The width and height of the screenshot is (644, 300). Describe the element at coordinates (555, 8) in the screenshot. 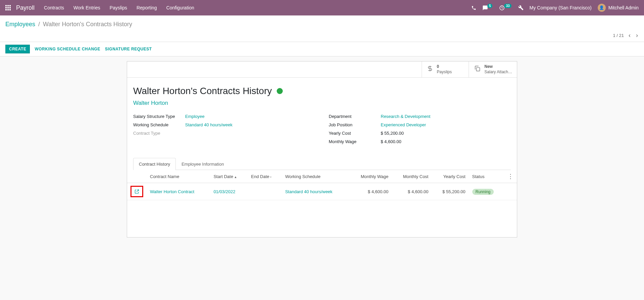

I see `nav-right: 5 33 My Company (San Francisco) 👤 Mitche…` at that location.